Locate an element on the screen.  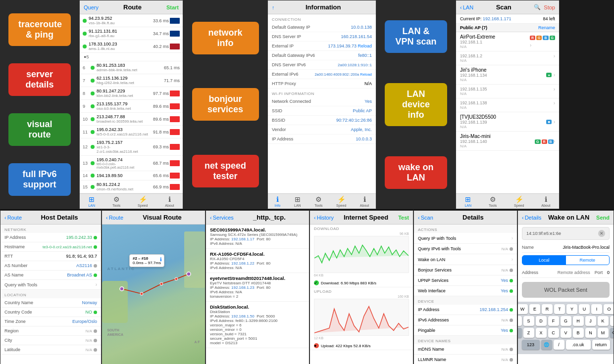
kb-b: B is located at coordinates (578, 333).